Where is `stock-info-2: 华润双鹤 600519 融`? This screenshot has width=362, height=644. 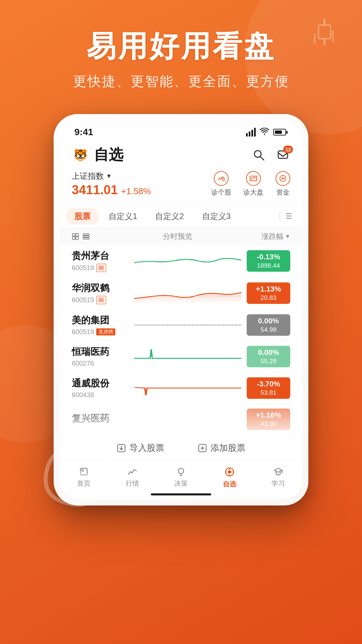
stock-info-2: 华润双鹤 600519 融 is located at coordinates (100, 293).